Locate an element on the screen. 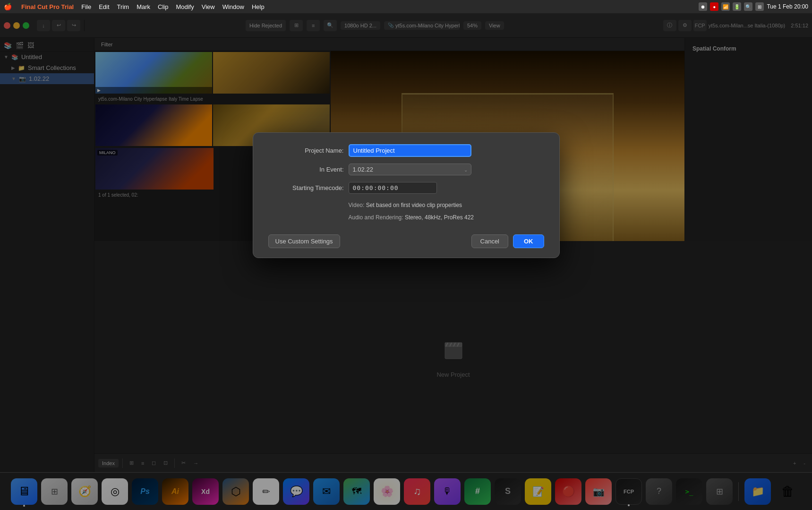 Image resolution: width=812 pixels, height=510 pixels. search-icon: 🔍 is located at coordinates (748, 7).